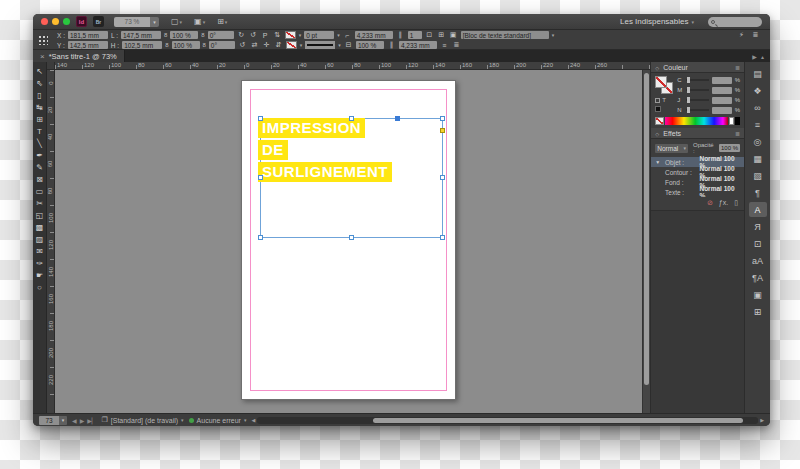 The image size is (800, 469). Describe the element at coordinates (374, 35) in the screenshot. I see `corner-radius-field: 4,233 mm` at that location.